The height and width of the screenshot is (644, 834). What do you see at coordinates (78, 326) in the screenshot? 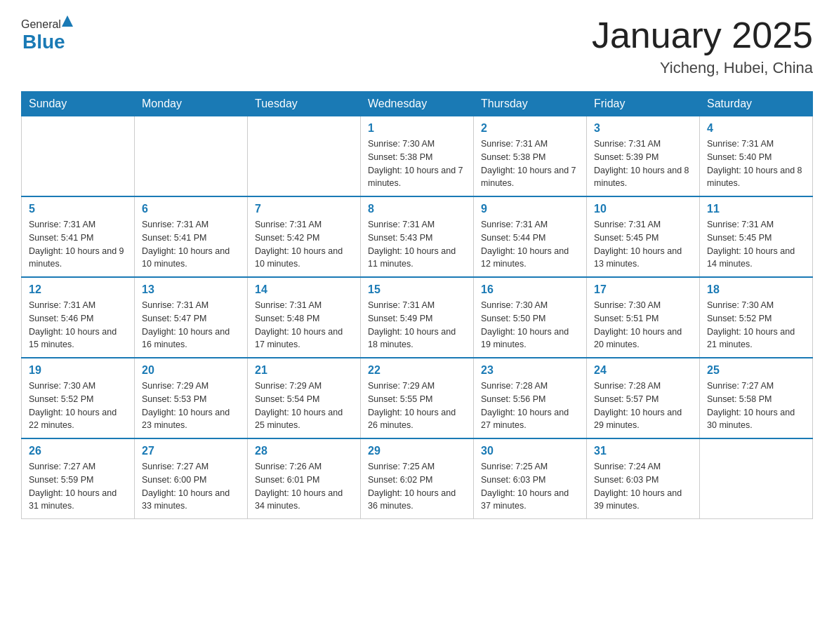
I see `day-info: Sunrise: 7:31 AMSunset: 5:46 PMDaylight:…` at bounding box center [78, 326].